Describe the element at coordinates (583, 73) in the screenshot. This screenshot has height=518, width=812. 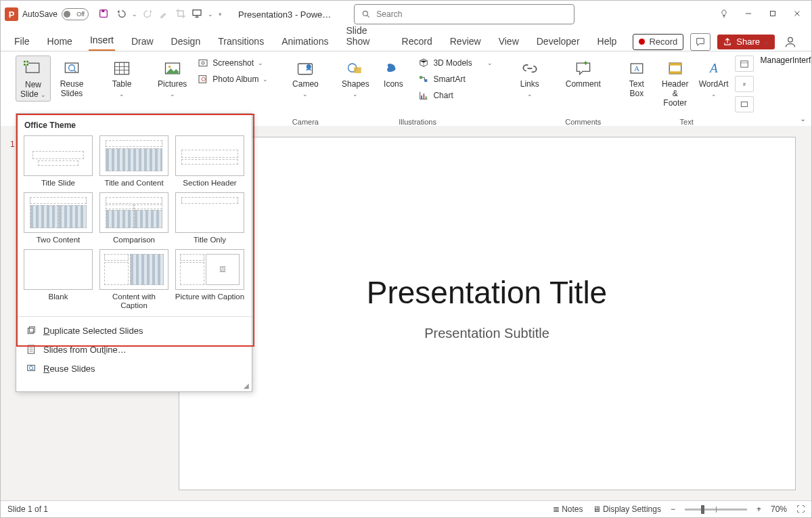
I see `comment-button: Comment` at that location.